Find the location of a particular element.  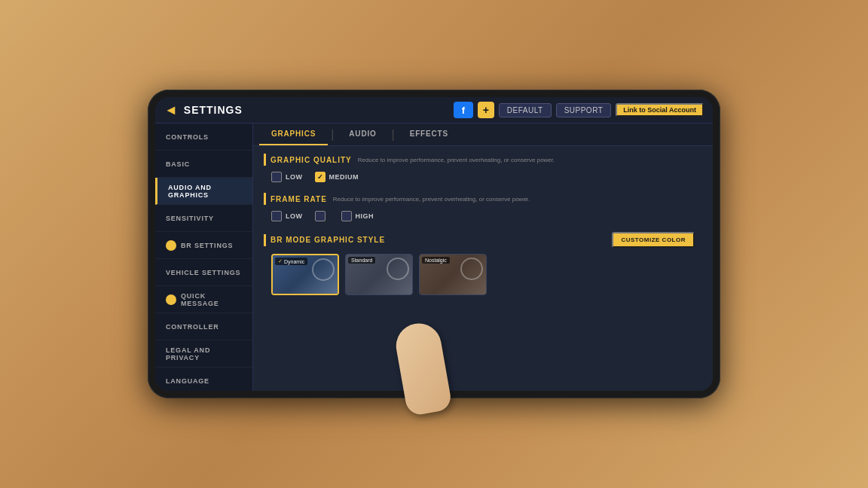

fr-medium-option is located at coordinates (322, 216).